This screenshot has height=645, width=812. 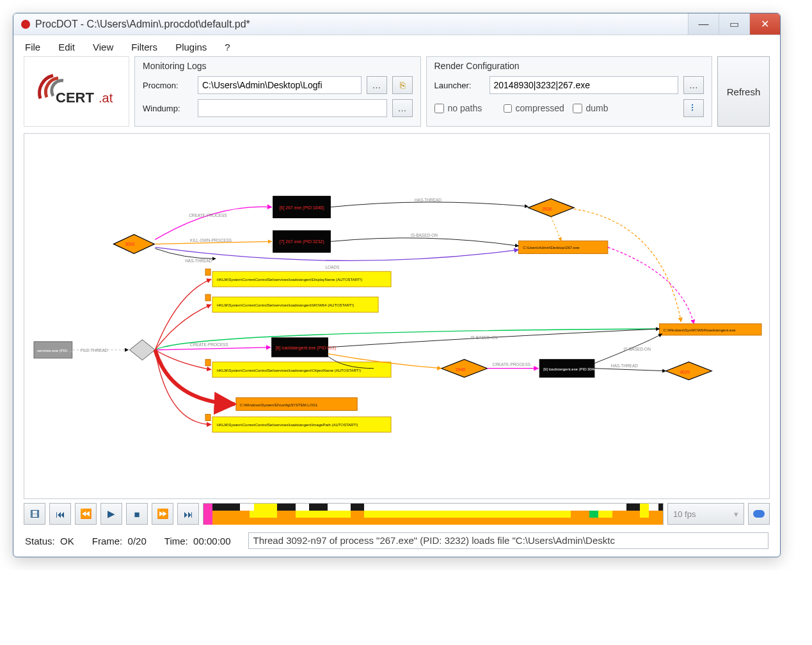 What do you see at coordinates (685, 372) in the screenshot?
I see `svg-text: 4029` at bounding box center [685, 372].